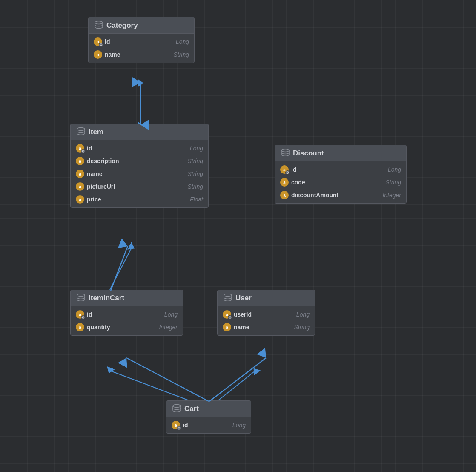 This screenshot has width=476, height=472. Describe the element at coordinates (341, 182) in the screenshot. I see `field-row: a code String` at that location.